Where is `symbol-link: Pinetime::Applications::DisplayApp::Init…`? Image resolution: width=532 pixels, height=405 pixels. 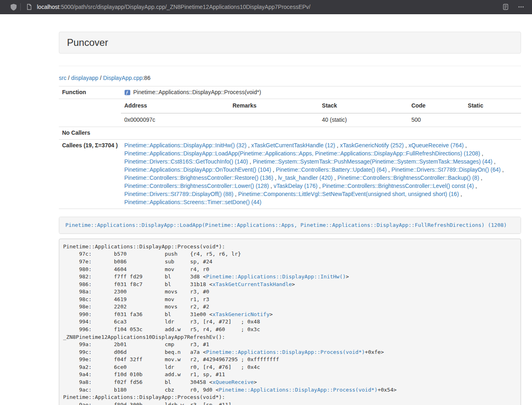 symbol-link: Pinetime::Applications::DisplayApp::Init… is located at coordinates (276, 277).